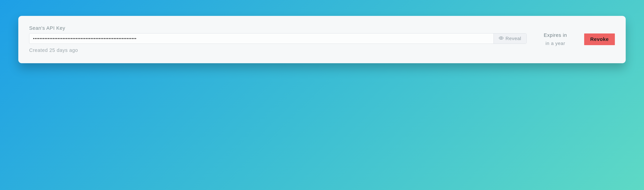  What do you see at coordinates (600, 39) in the screenshot?
I see `revoke-button: Revoke` at bounding box center [600, 39].